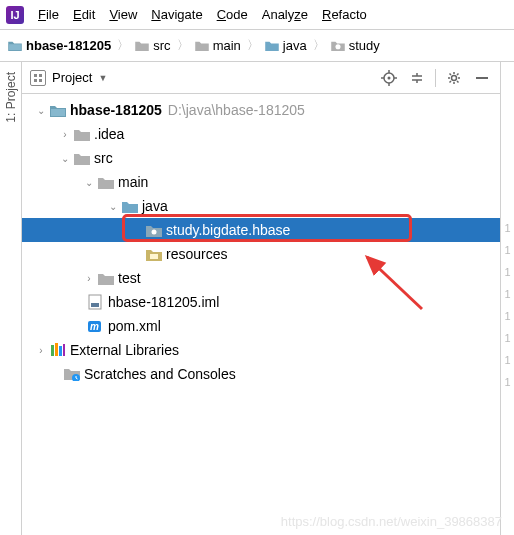  I want to click on sidebar-tab-label: 1: Project, so click(11, 98).